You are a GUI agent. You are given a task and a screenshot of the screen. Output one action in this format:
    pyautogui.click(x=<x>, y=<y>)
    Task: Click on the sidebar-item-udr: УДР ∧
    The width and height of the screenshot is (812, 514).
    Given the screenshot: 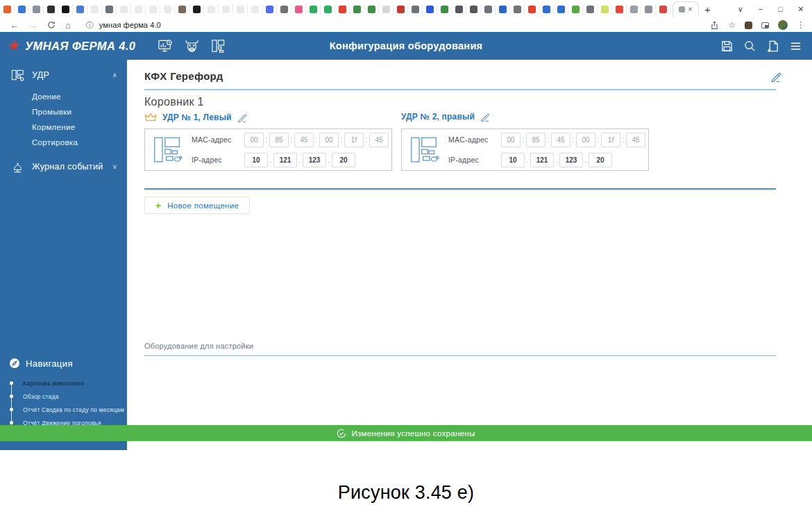 What is the action you would take?
    pyautogui.click(x=64, y=75)
    